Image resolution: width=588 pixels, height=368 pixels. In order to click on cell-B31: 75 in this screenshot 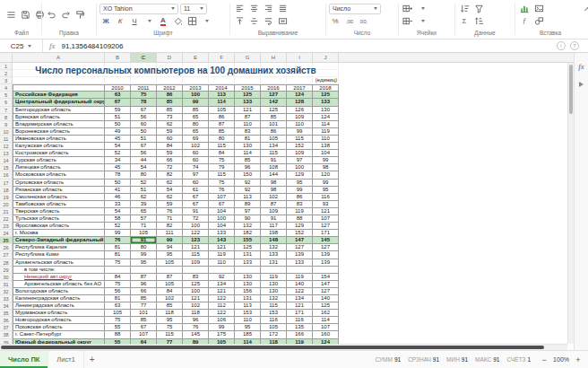, I will do `click(118, 285)`.